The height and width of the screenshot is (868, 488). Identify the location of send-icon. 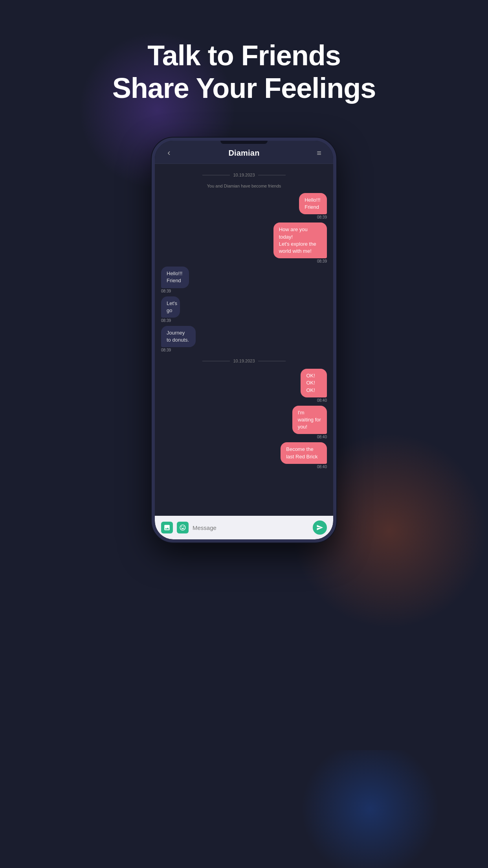
(320, 528).